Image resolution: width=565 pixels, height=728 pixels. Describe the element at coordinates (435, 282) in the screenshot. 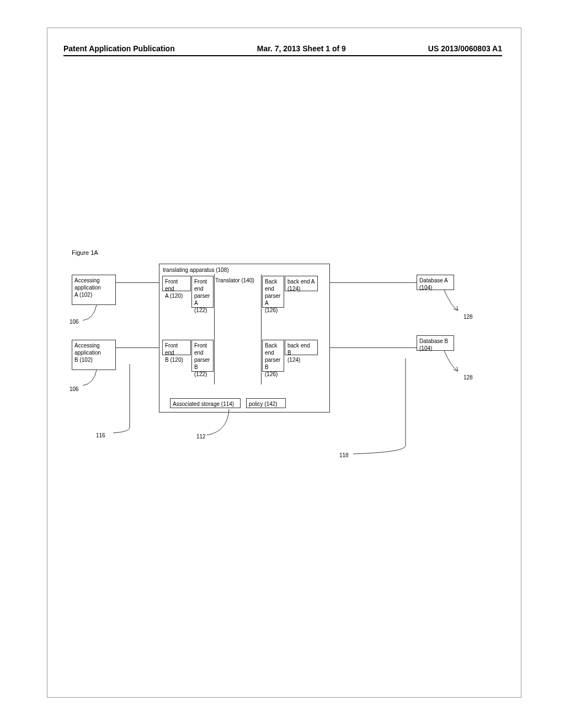

I see `box-db-a: Database A (104)` at that location.